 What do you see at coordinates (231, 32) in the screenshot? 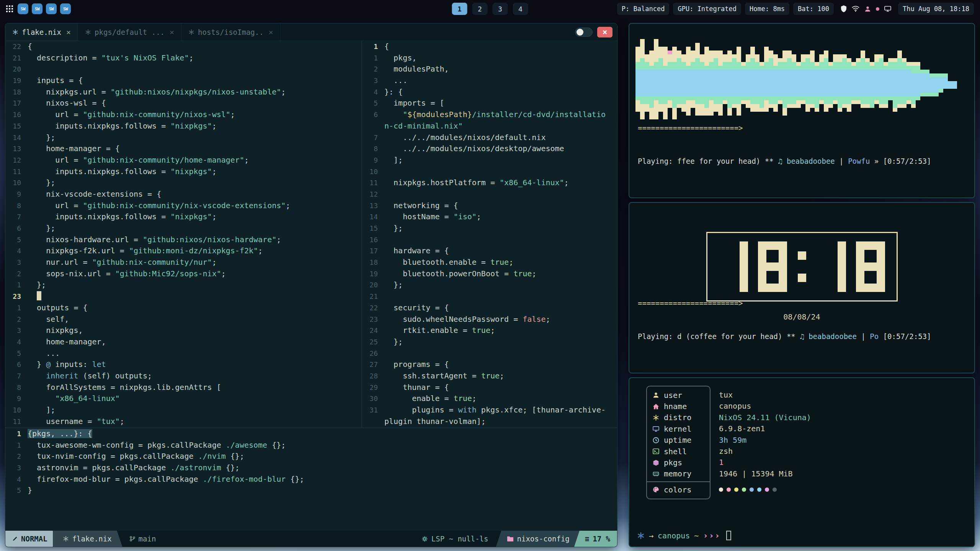
I see `tab-hosts/isoImag..: hosts/isoImag..×` at bounding box center [231, 32].